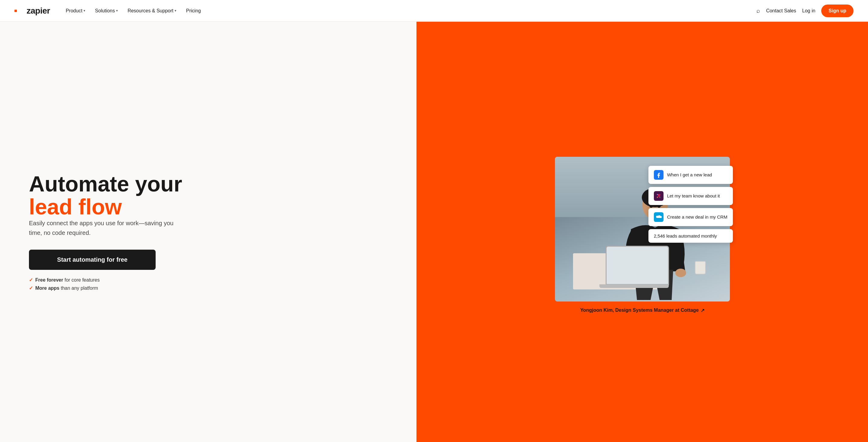  What do you see at coordinates (38, 11) in the screenshot?
I see `logo-text: zapier` at bounding box center [38, 11].